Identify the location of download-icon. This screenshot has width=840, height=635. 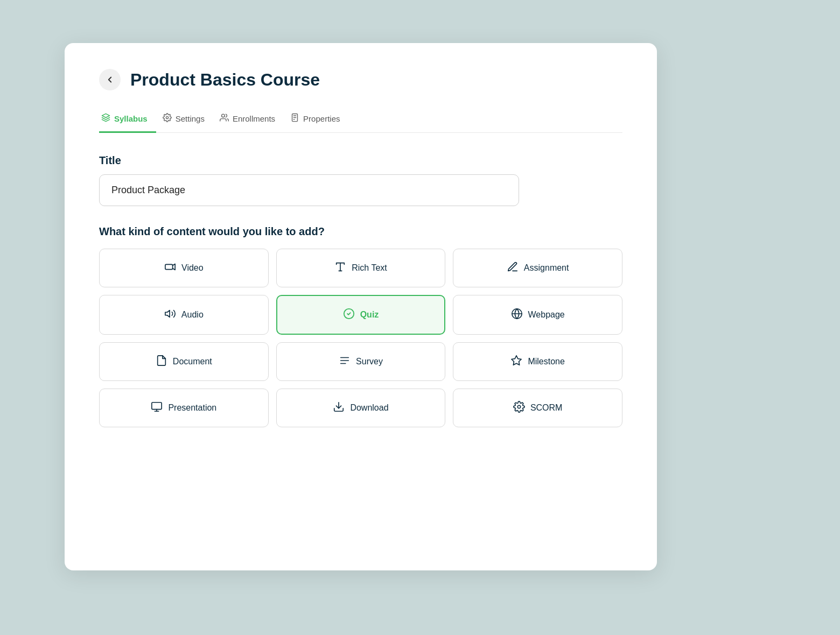
(339, 408).